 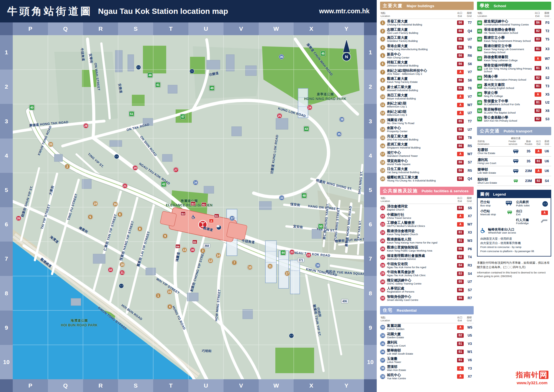 I want to click on grid-ref: P6, so click(x=470, y=249).